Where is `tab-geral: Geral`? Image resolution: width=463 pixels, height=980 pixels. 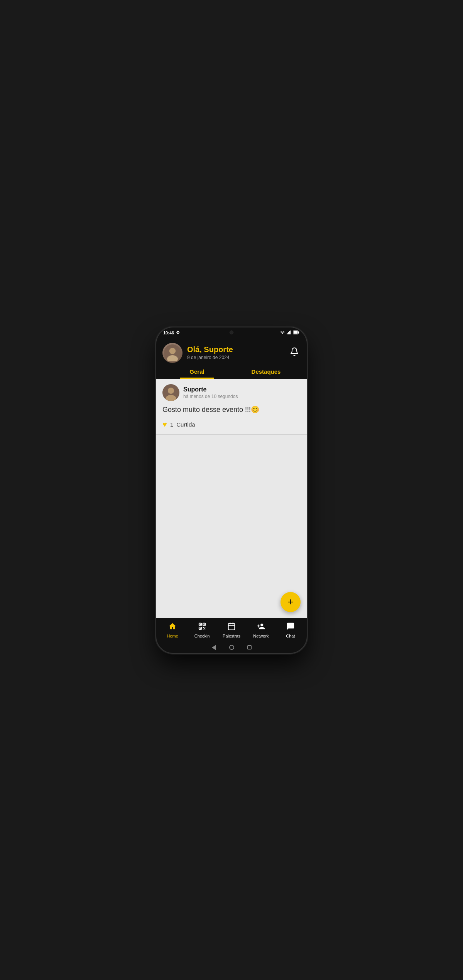 tab-geral: Geral is located at coordinates (197, 373).